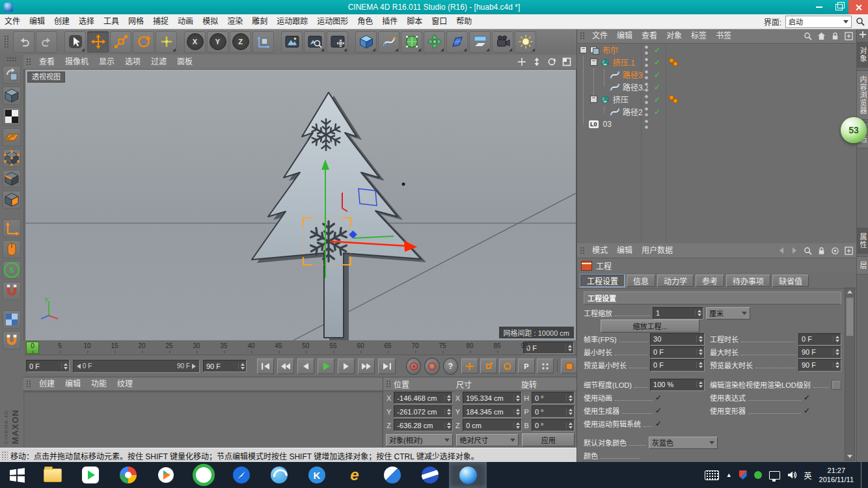 This screenshot has height=488, width=868. Describe the element at coordinates (392, 475) in the screenshot. I see `taskbar-half-ball` at that location.